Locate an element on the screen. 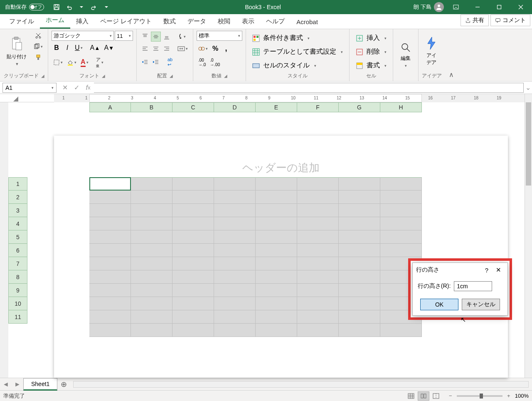 The image size is (532, 401). increase-indent-button is located at coordinates (156, 62).